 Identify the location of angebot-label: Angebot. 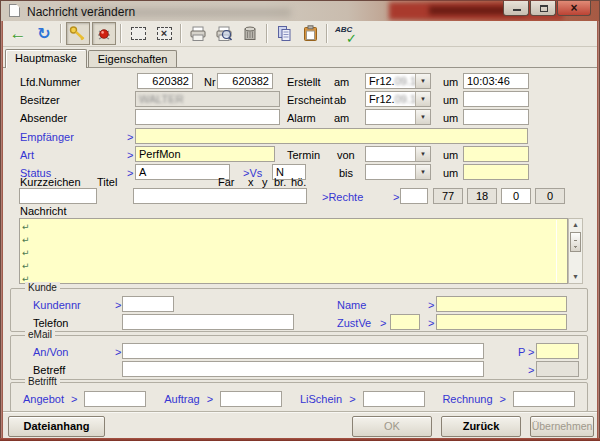
(44, 399).